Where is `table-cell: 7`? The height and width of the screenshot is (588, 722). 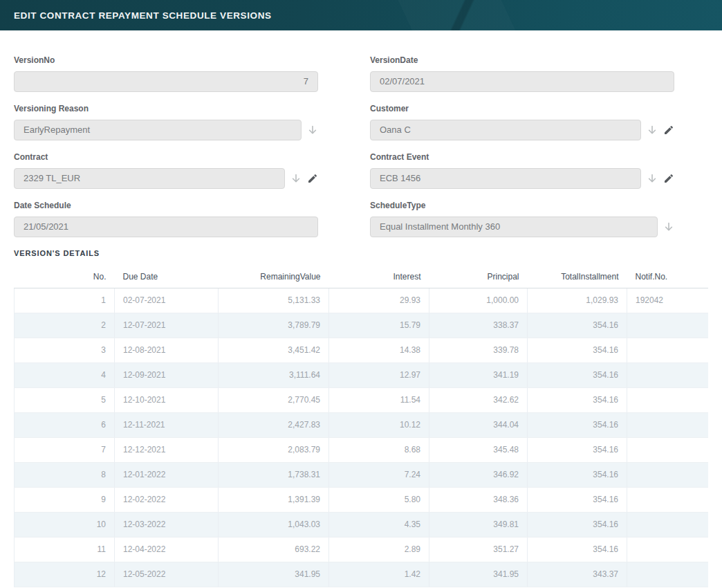
table-cell: 7 is located at coordinates (65, 450).